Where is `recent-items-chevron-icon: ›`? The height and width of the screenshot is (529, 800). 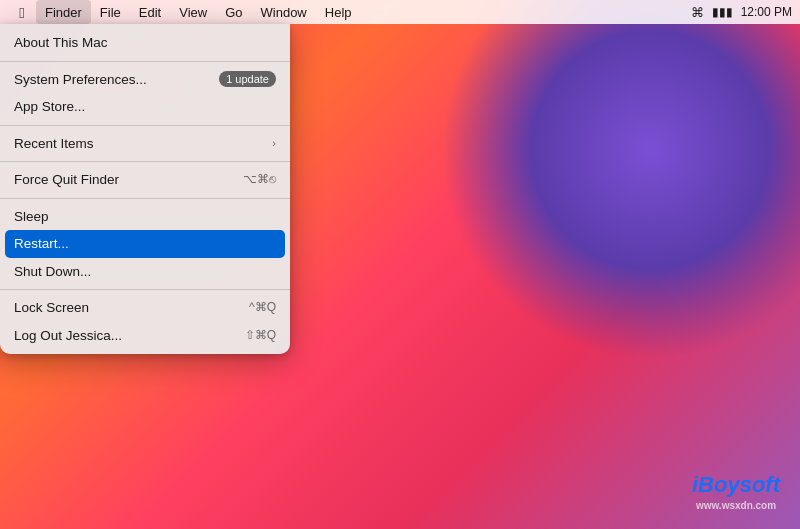
recent-items-chevron-icon: › is located at coordinates (274, 143).